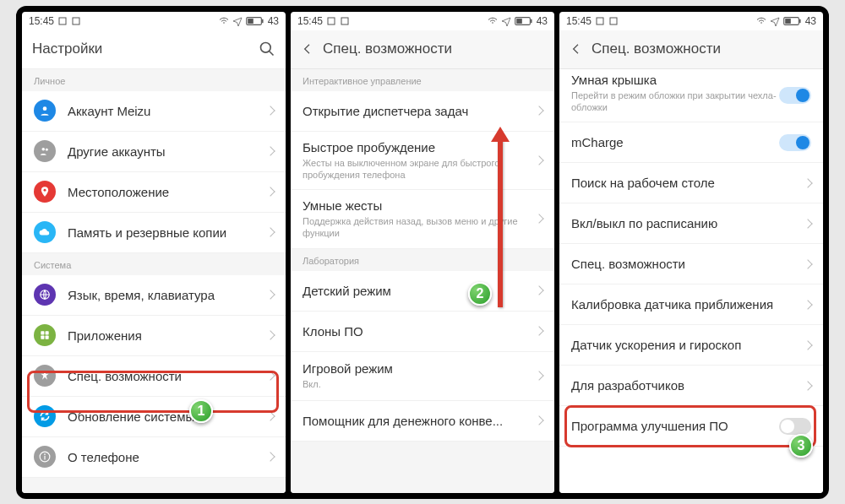 The width and height of the screenshot is (845, 504). Describe the element at coordinates (154, 111) in the screenshot. I see `row-meizu-account: Аккаунт Meizu` at that location.